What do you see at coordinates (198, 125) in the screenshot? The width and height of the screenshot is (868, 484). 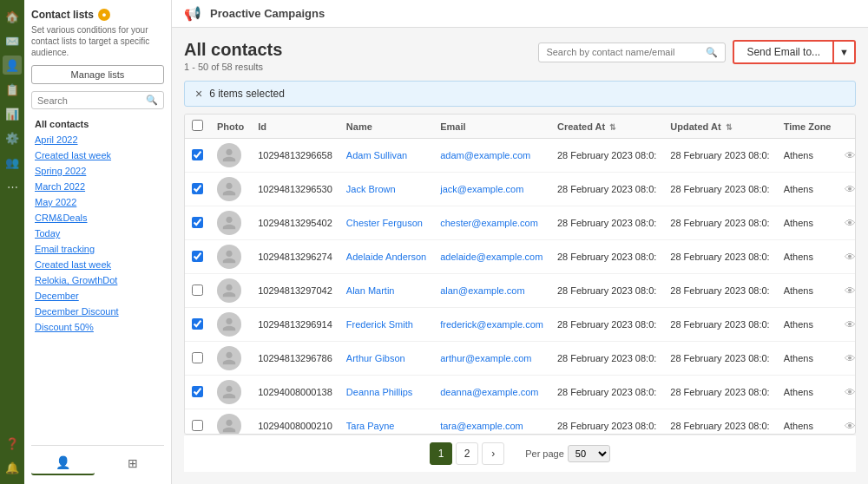 I see `select-all-checkbox` at bounding box center [198, 125].